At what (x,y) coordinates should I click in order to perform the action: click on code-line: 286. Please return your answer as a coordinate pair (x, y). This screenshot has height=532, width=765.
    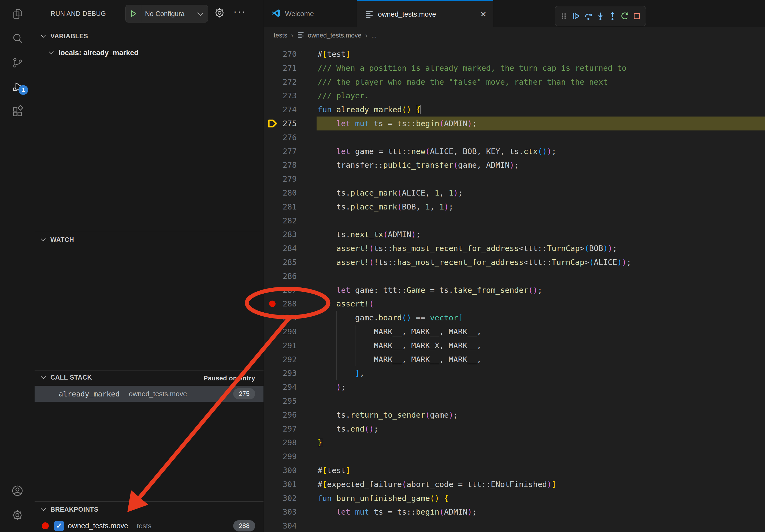
    Looking at the image, I should click on (514, 276).